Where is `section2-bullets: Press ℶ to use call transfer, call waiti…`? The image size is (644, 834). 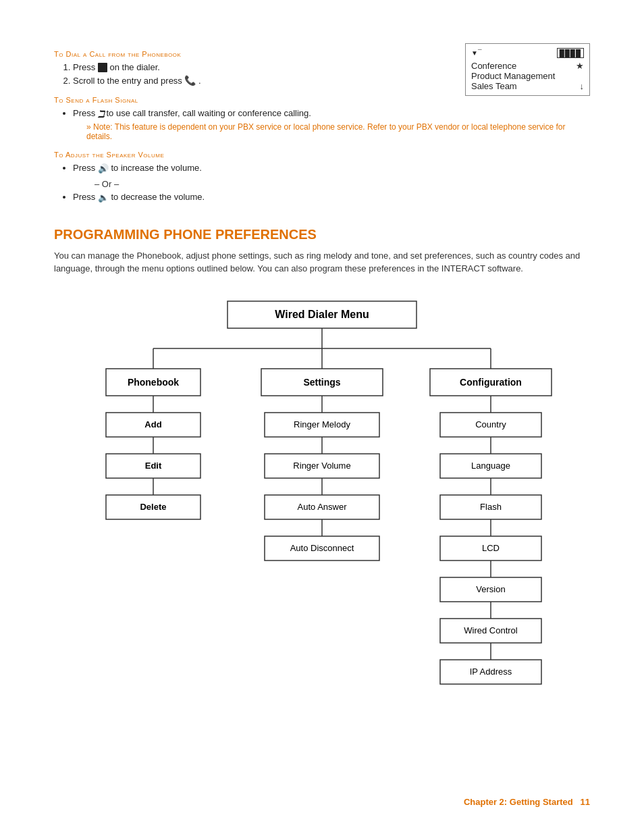 section2-bullets: Press ℶ to use call transfer, call waiti… is located at coordinates (331, 124).